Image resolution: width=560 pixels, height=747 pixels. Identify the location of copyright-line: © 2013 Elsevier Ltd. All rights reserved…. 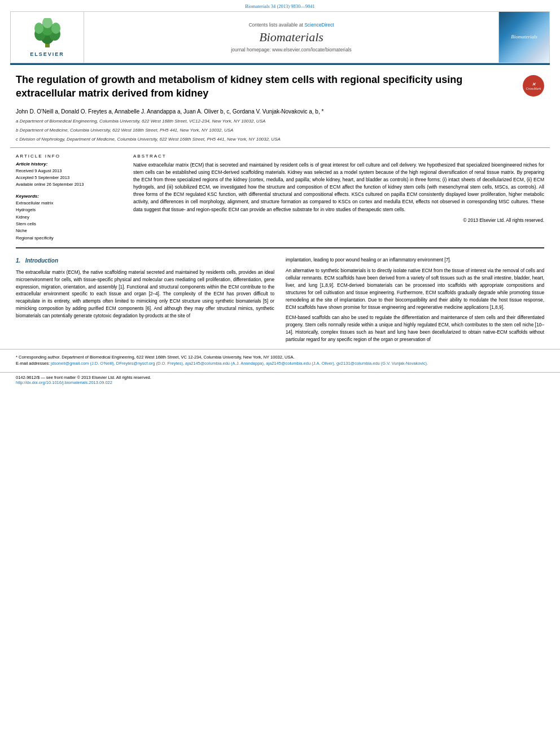
(339, 220).